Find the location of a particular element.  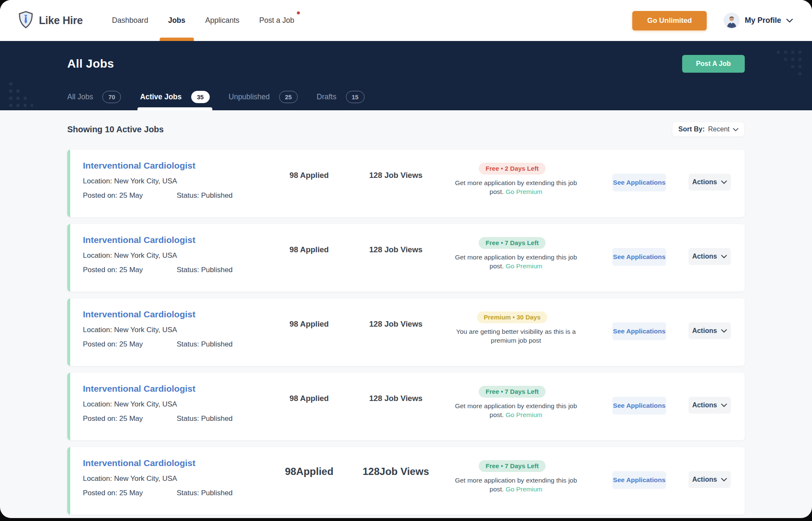

shield-tie-logo-icon is located at coordinates (26, 20).